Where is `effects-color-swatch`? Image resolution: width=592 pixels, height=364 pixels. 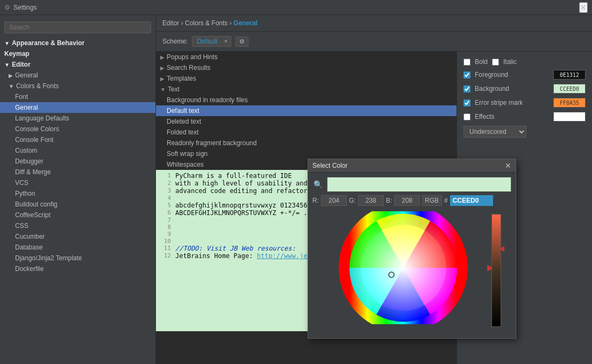 effects-color-swatch is located at coordinates (569, 117).